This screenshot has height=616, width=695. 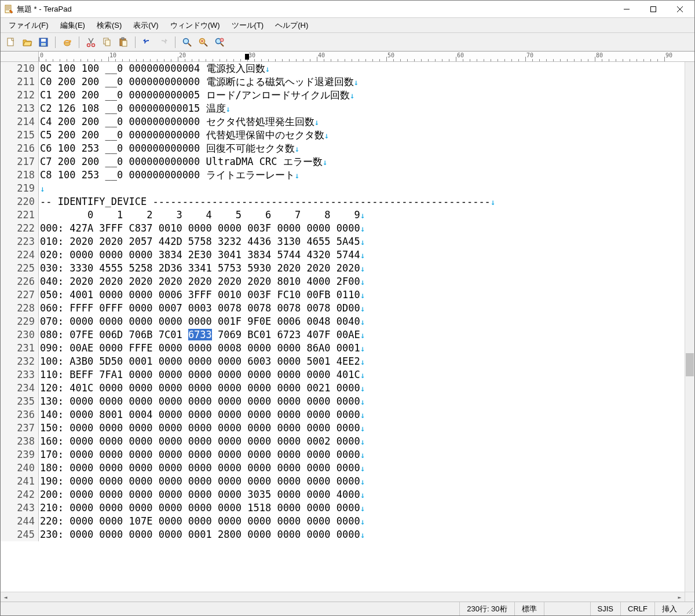 I want to click on text-line: 130: 0000 0000 0000 0000 0000 0000 0000 …, so click(x=363, y=402).